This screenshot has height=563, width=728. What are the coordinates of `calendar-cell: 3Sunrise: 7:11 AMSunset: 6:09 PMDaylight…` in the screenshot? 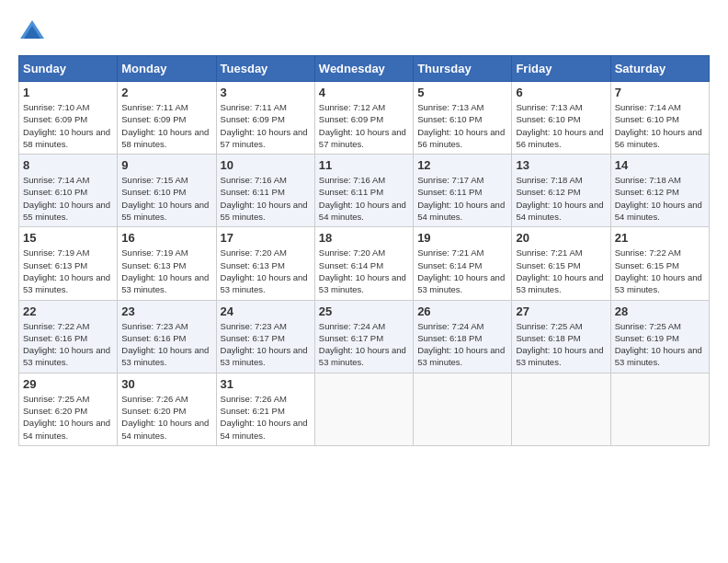 It's located at (265, 118).